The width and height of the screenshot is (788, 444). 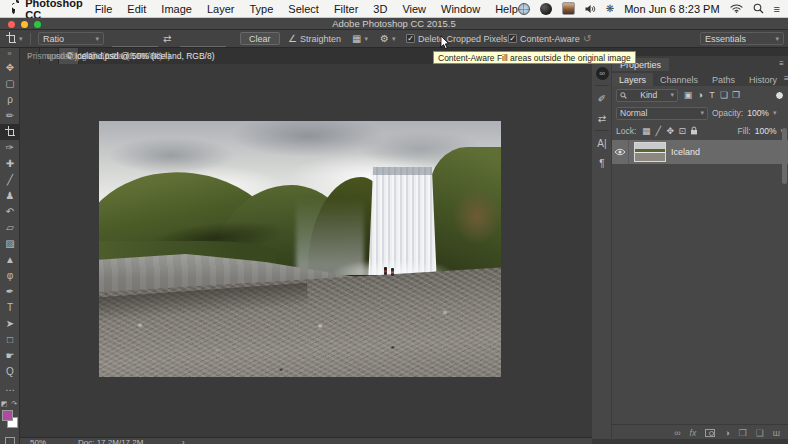 I want to click on menu-edit: Edit, so click(x=136, y=9).